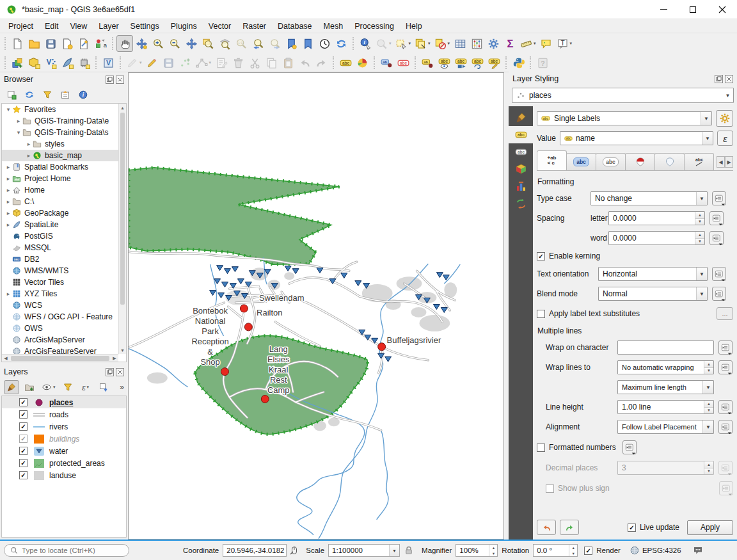 This screenshot has width=737, height=560. I want to click on browser-float-button, so click(110, 79).